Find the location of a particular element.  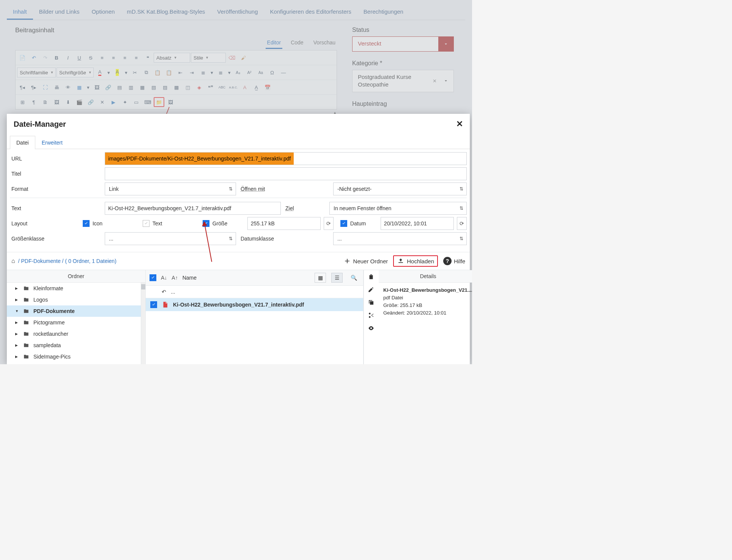

tab-inhalt: Inhalt is located at coordinates (20, 12).